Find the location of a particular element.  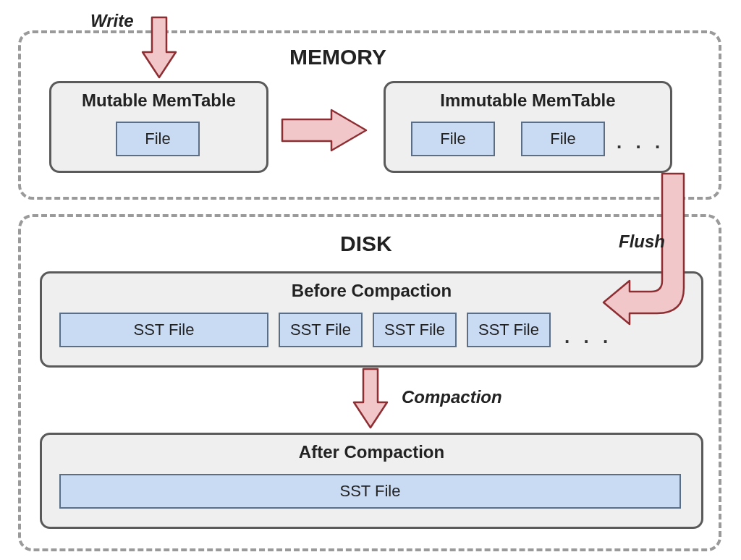

sst-file-4: SST File is located at coordinates (509, 330).